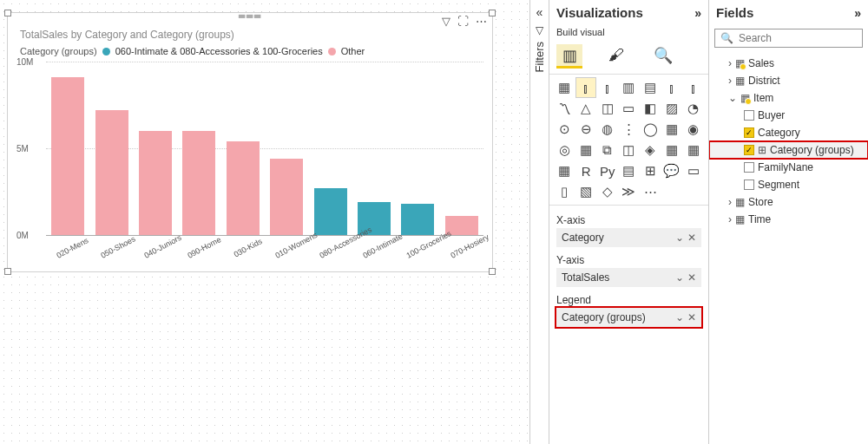 The width and height of the screenshot is (868, 444). Describe the element at coordinates (628, 192) in the screenshot. I see `viz-type-item: ≫` at that location.